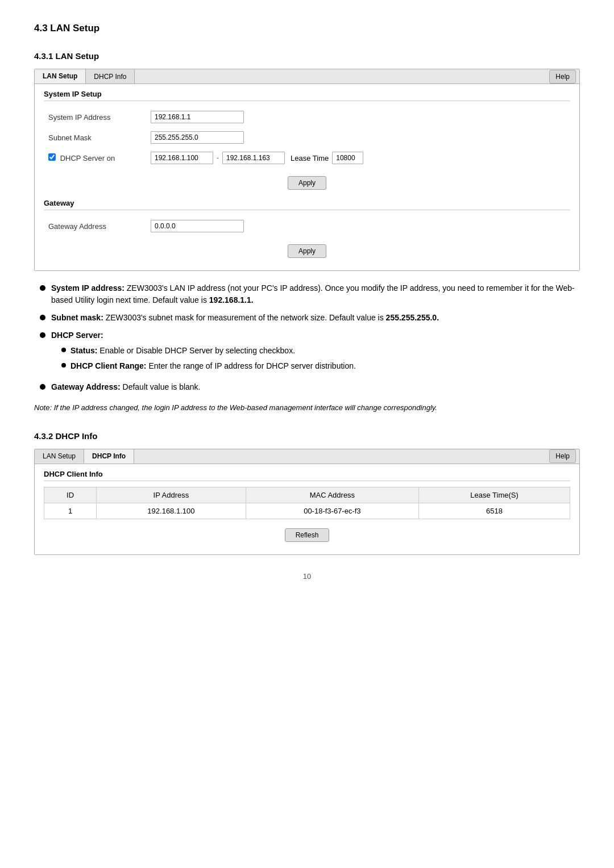 Image resolution: width=614 pixels, height=868 pixels. Describe the element at coordinates (161, 387) in the screenshot. I see `list-item-text: Default value is blank.` at that location.